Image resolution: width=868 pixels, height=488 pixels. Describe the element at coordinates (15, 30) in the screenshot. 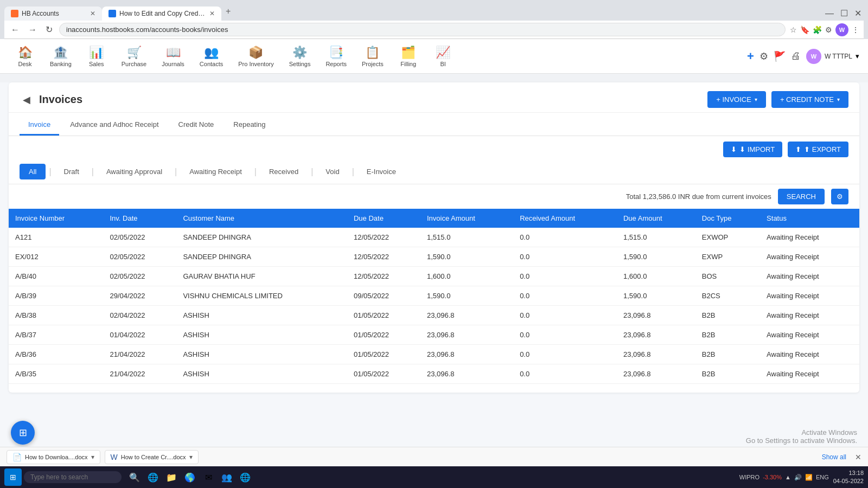

I see `back-nav-button: ←` at that location.